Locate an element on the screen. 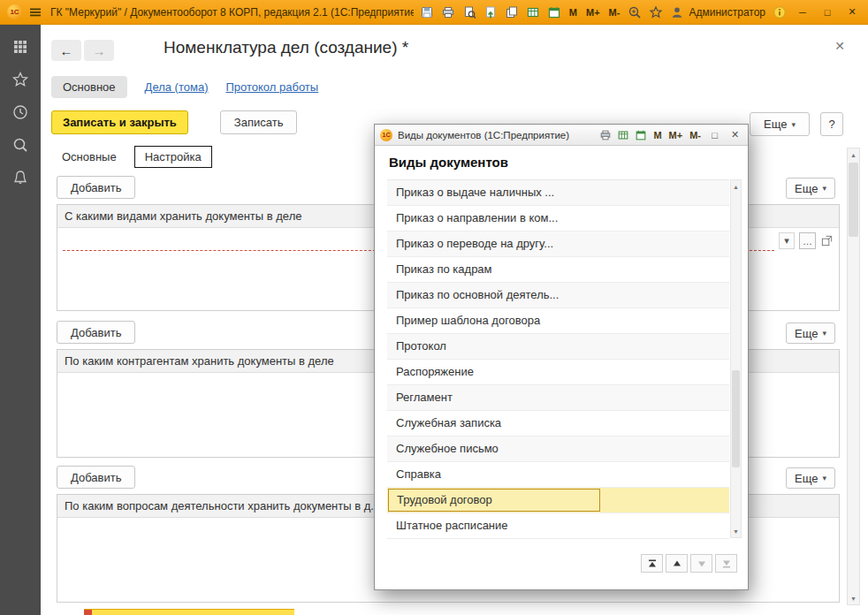 This screenshot has width=868, height=615. choose-button: … is located at coordinates (808, 240).